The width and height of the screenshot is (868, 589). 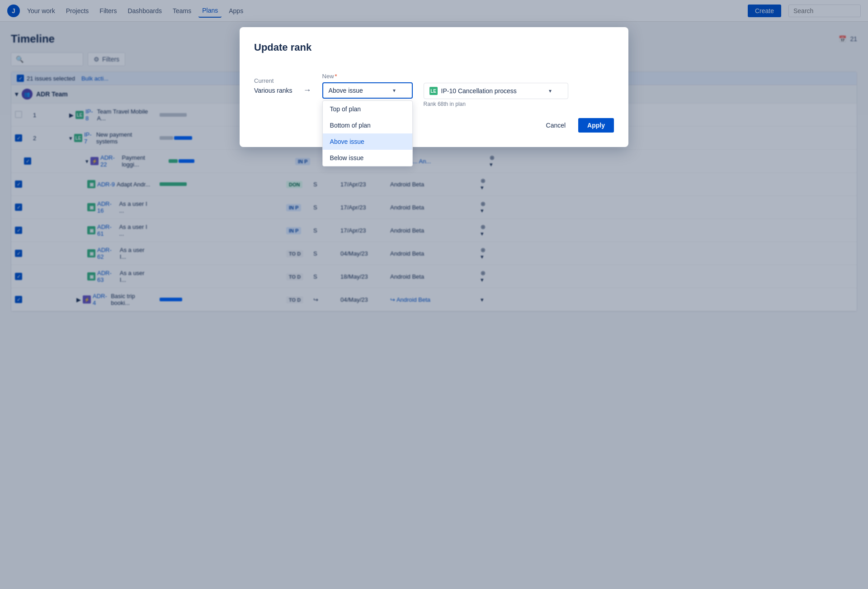 What do you see at coordinates (368, 76) in the screenshot?
I see `new-label: New*` at bounding box center [368, 76].